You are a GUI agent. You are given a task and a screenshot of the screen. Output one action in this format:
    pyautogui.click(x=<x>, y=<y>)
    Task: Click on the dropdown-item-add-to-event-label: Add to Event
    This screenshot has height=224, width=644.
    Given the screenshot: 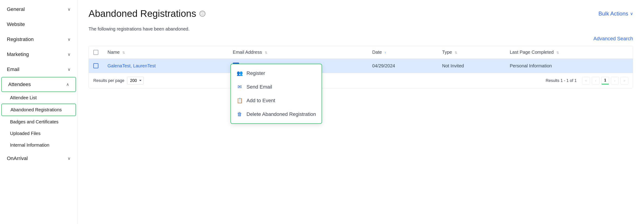 What is the action you would take?
    pyautogui.click(x=261, y=101)
    